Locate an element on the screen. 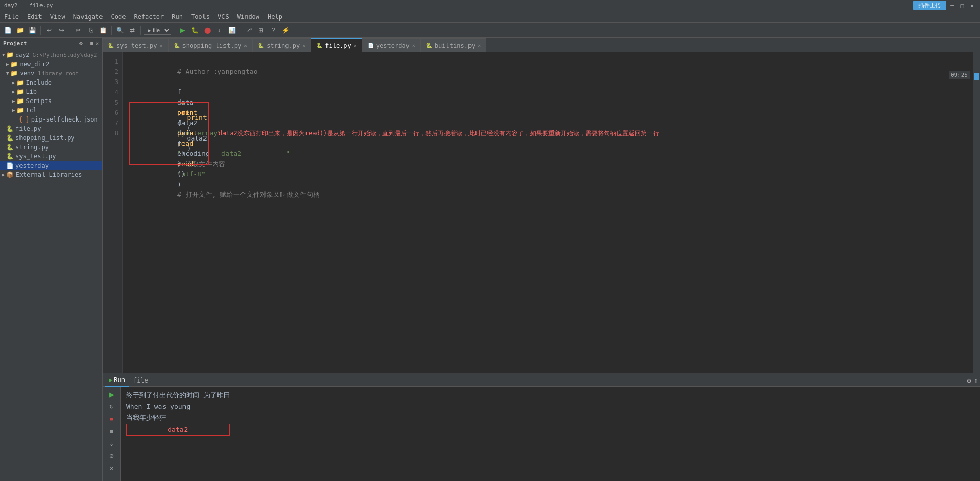 This screenshot has width=980, height=481. sidebar-icon-close: ✕ is located at coordinates (97, 43).